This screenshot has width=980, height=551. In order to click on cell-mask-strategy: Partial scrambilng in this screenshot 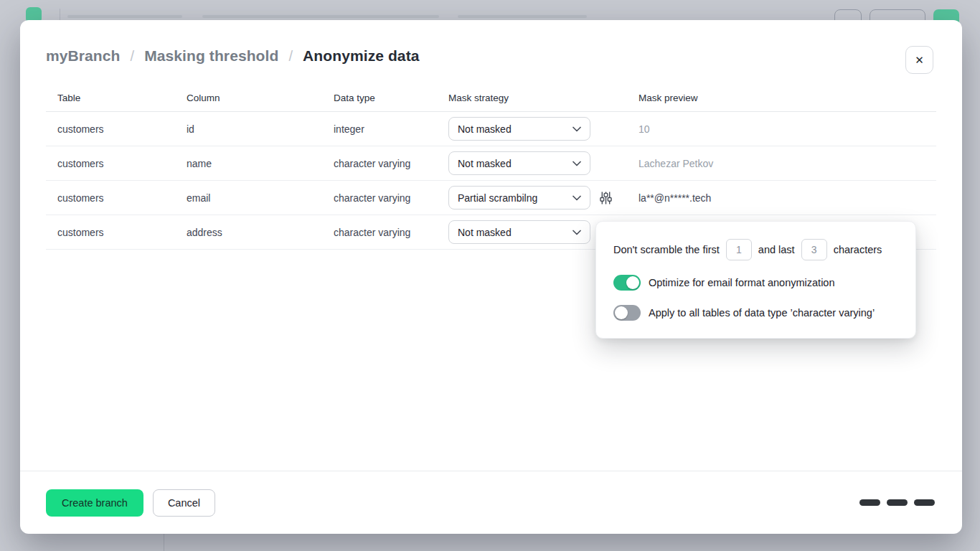, I will do `click(544, 198)`.